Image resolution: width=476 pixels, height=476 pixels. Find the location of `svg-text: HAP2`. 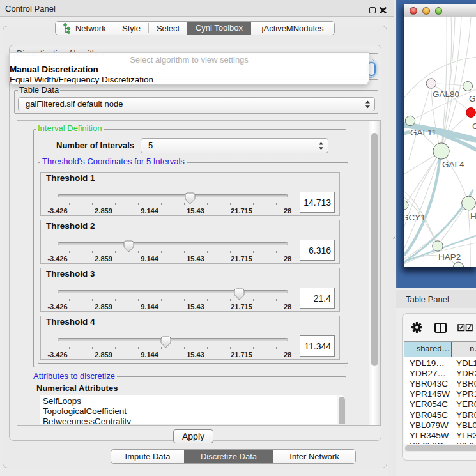

svg-text: HAP2 is located at coordinates (450, 257).